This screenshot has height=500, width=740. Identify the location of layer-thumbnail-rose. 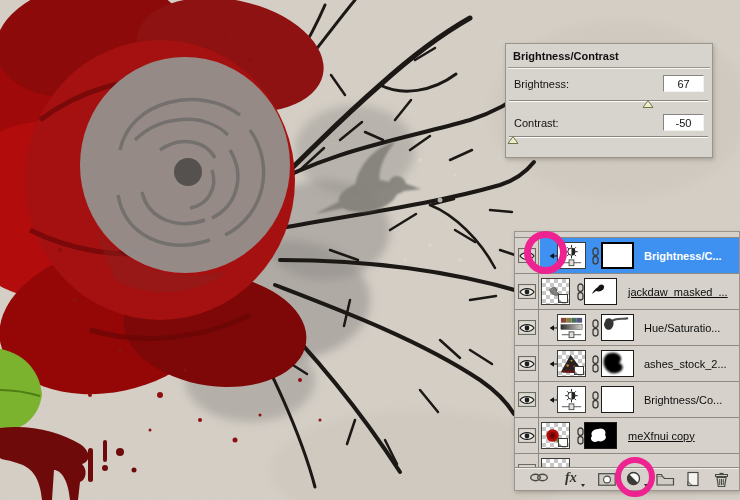
(556, 436).